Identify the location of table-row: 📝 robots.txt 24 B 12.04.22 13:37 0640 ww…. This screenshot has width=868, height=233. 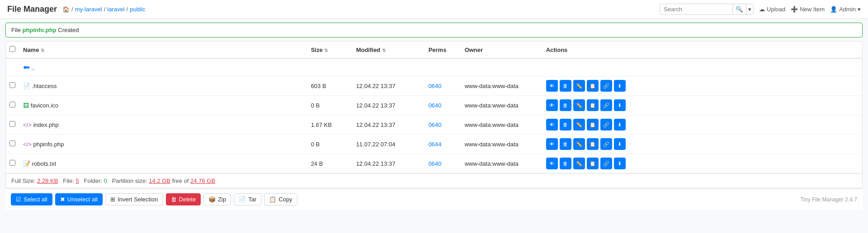
(434, 163).